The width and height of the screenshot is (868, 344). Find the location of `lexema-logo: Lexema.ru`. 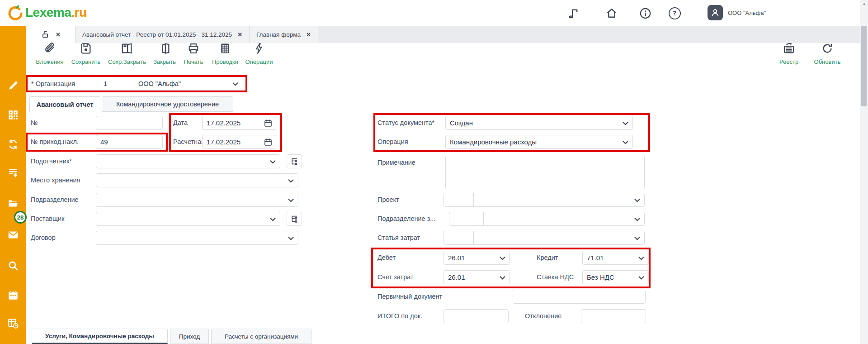

lexema-logo: Lexema.ru is located at coordinates (47, 13).